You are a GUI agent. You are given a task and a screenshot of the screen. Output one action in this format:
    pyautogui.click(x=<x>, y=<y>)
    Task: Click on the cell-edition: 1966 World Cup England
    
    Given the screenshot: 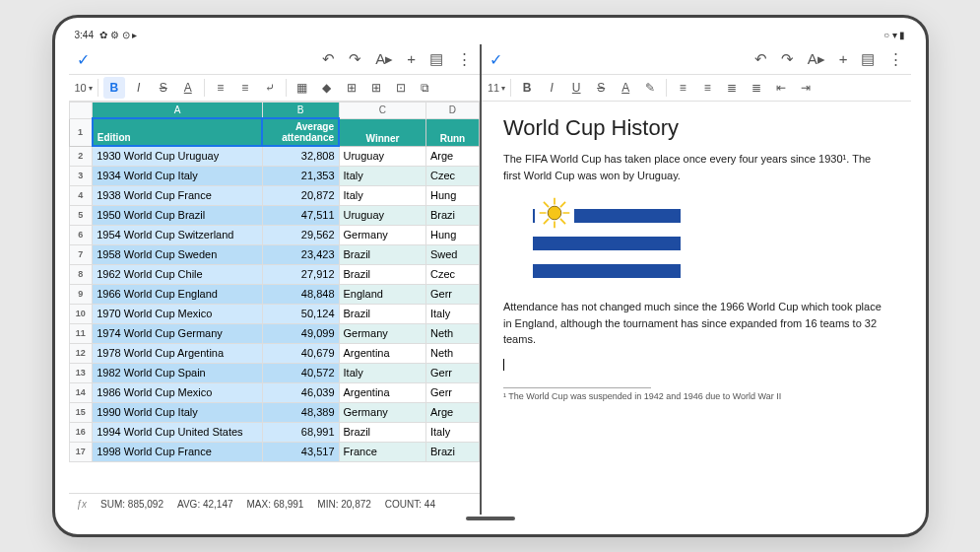 What is the action you would take?
    pyautogui.click(x=177, y=294)
    